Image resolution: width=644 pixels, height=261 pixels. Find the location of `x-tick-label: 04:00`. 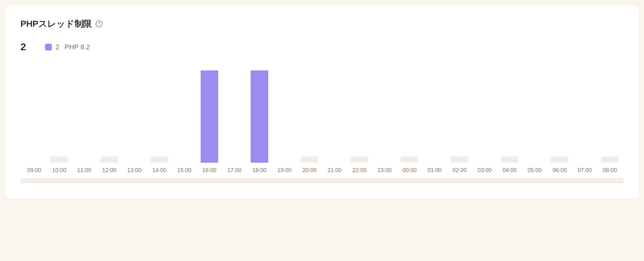

x-tick-label: 04:00 is located at coordinates (510, 171).